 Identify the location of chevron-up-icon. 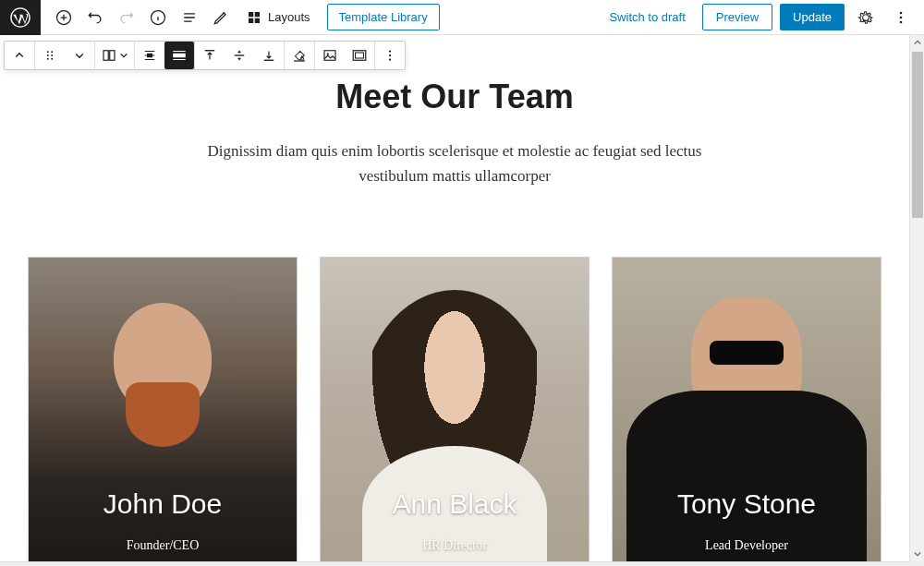
(918, 42).